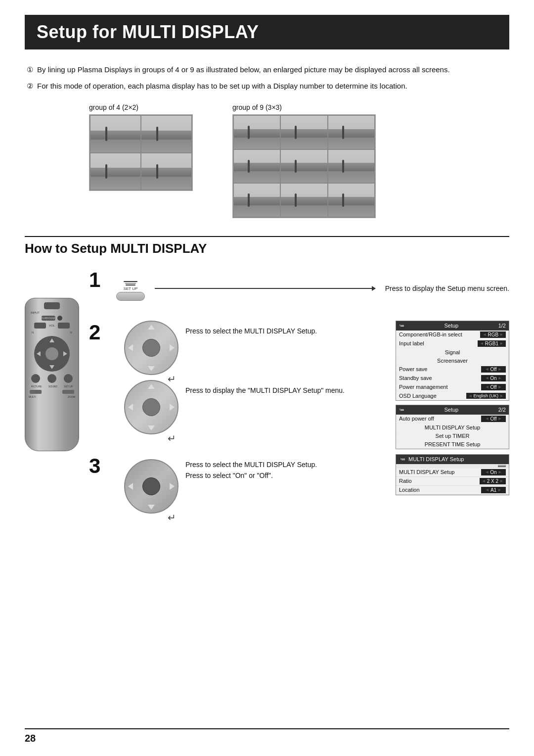 Image resolution: width=534 pixels, height=756 pixels. I want to click on remote-surround-label: SURROUND, so click(48, 318).